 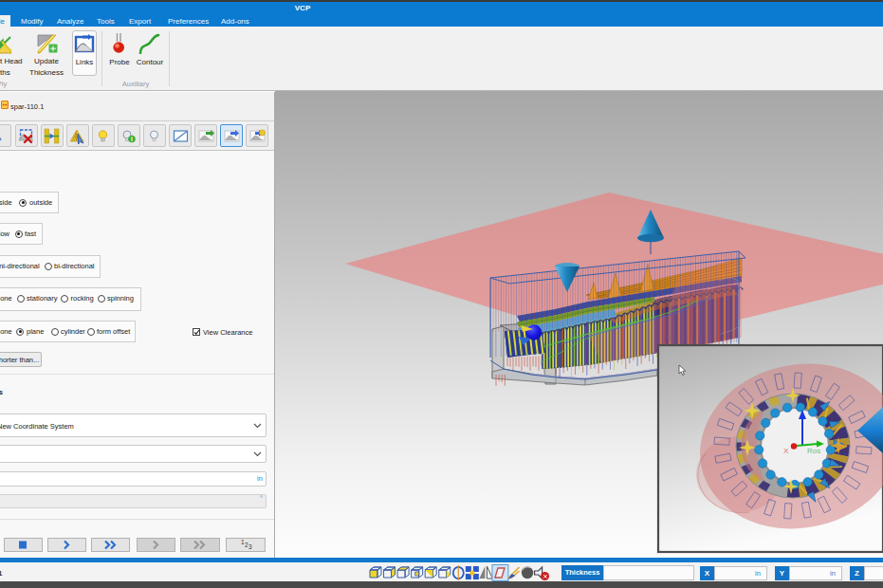 I want to click on svg-text: 3, so click(x=250, y=546).